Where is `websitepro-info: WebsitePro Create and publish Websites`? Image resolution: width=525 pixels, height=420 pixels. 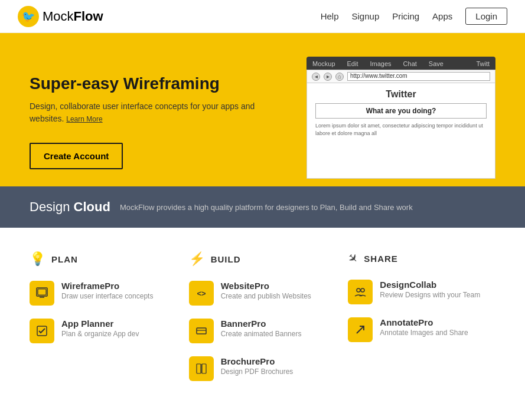
websitepro-info: WebsitePro Create and publish Websites is located at coordinates (266, 290).